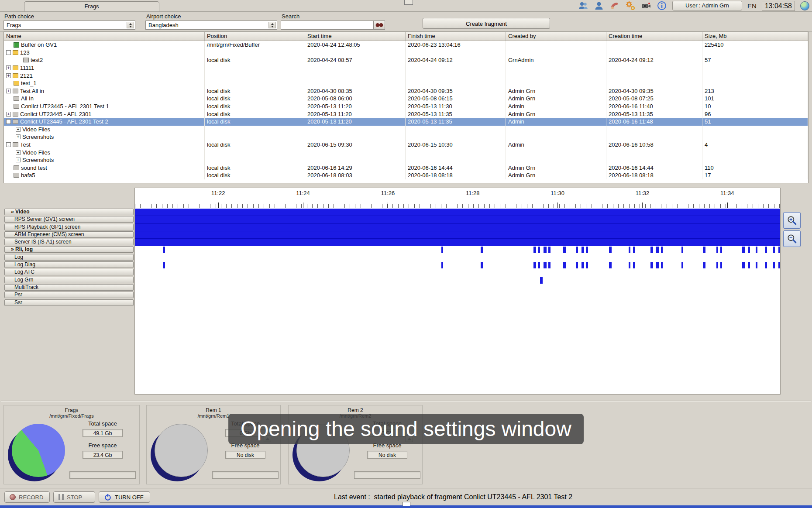  I want to click on zoom-in-button, so click(792, 220).